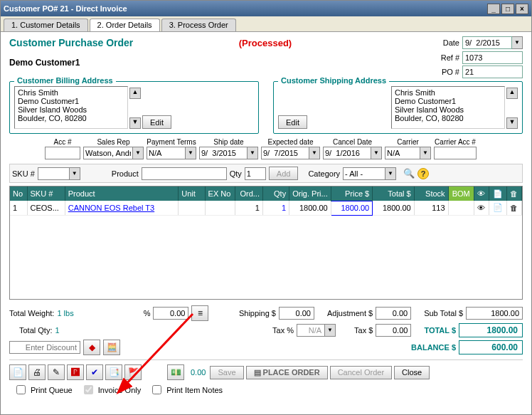 This screenshot has width=532, height=415. Describe the element at coordinates (492, 72) in the screenshot. I see `po-field` at that location.